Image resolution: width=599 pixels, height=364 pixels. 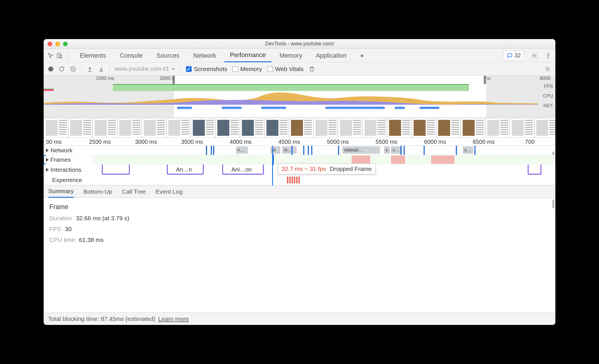 I want to click on duration-value: 32.66 ms (at 3.79 s), so click(x=103, y=218).